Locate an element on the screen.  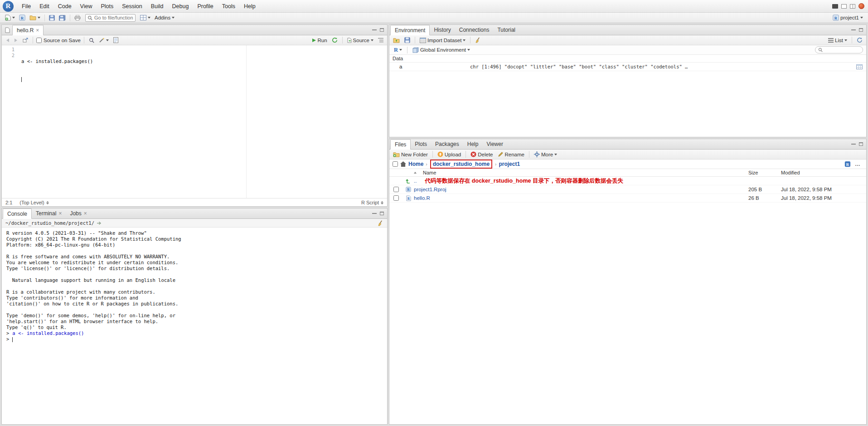
clear-environment-button is located at coordinates (478, 40).